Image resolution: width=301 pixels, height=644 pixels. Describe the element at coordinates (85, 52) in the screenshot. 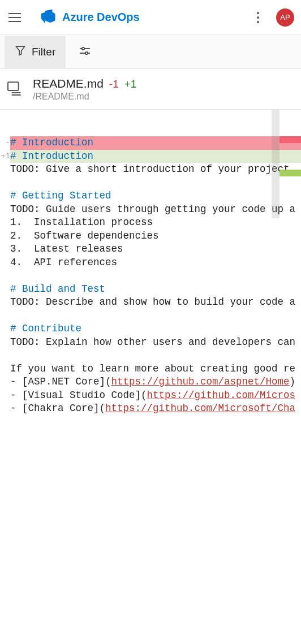

I see `diff-settings-button` at that location.